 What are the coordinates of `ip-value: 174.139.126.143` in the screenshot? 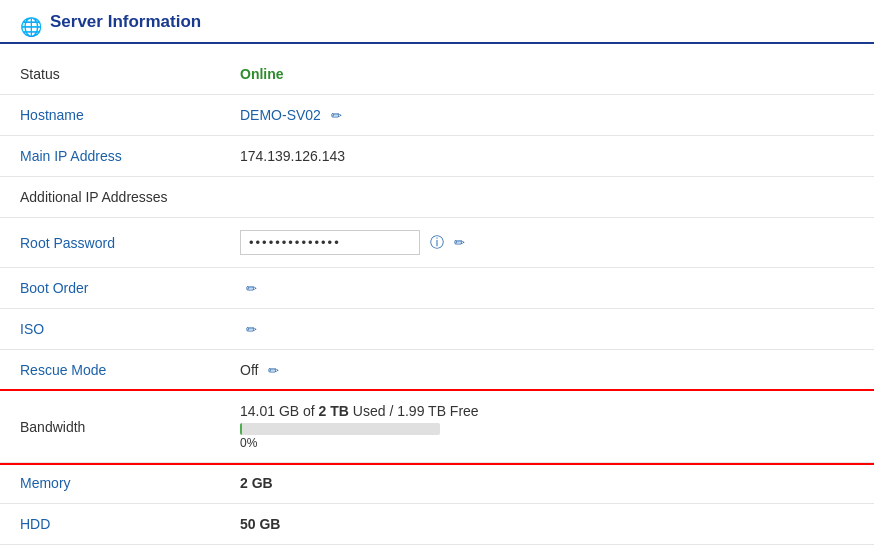 It's located at (547, 156).